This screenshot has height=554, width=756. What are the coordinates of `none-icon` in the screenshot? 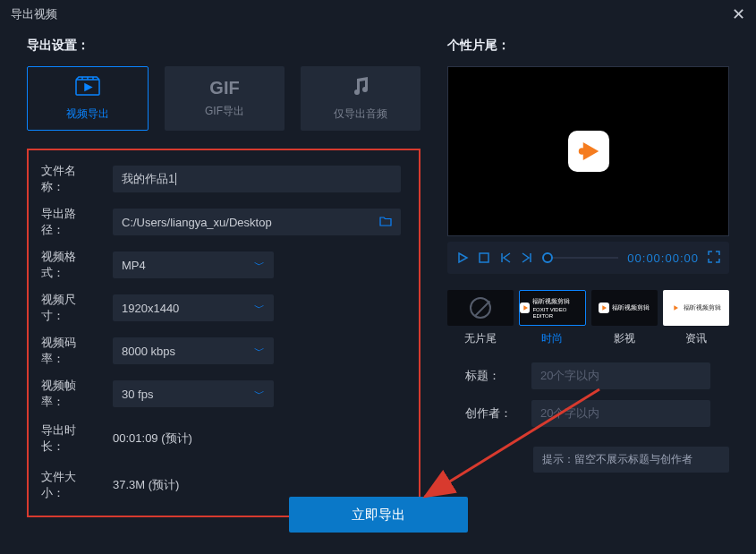 It's located at (480, 308).